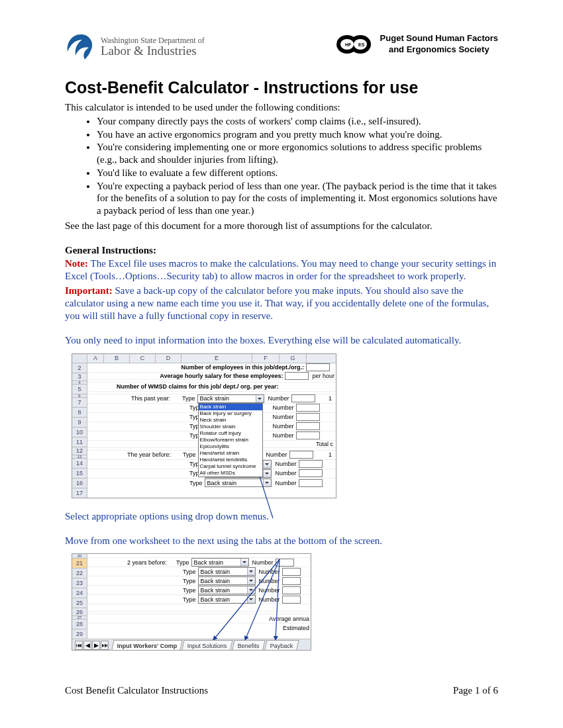  I want to click on excel-row-num: 17, so click(79, 493).